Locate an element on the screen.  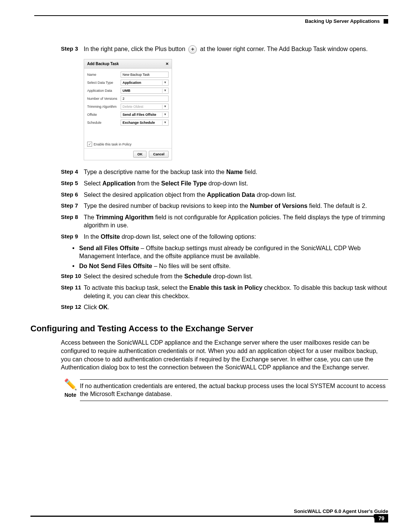
name-label: Name is located at coordinates (104, 75).